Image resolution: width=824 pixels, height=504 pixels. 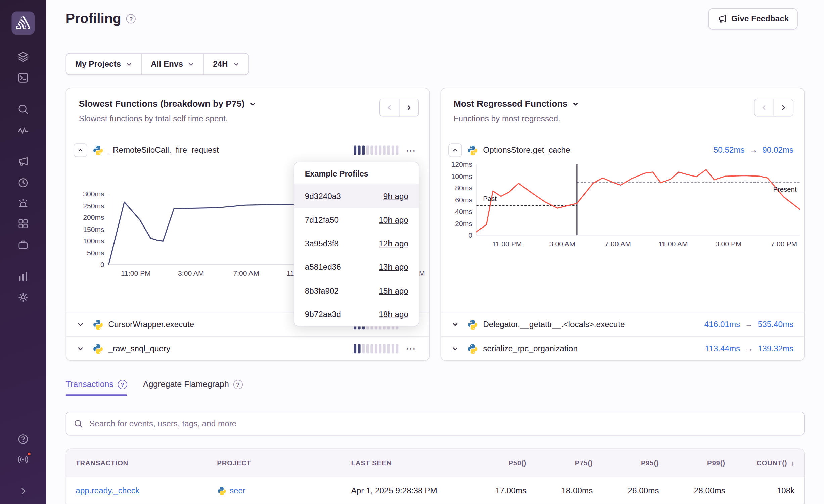 I want to click on function-name: OptionsStore.get_cache, so click(x=527, y=150).